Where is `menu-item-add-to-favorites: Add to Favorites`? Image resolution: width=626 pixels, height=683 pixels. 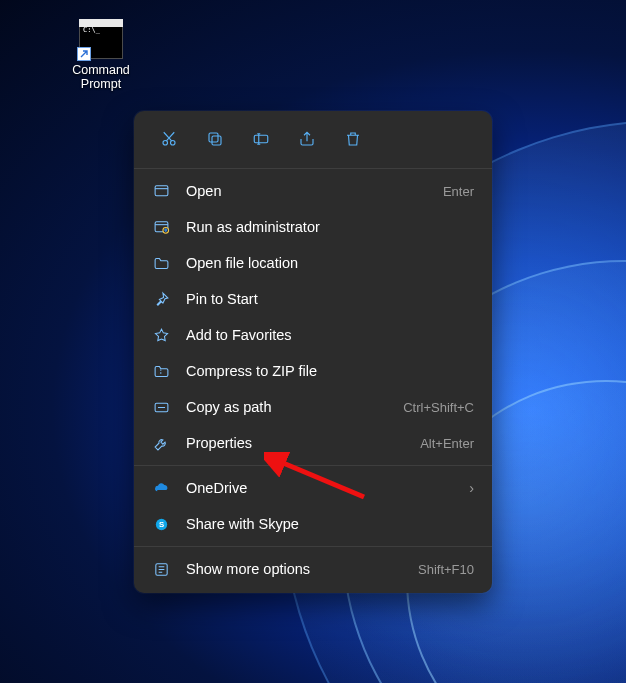 menu-item-add-to-favorites: Add to Favorites is located at coordinates (313, 335).